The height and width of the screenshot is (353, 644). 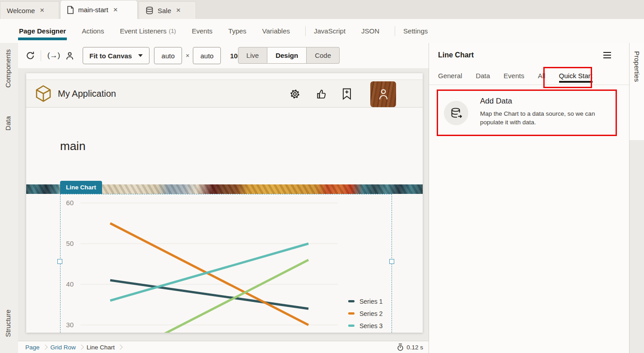 What do you see at coordinates (33, 347) in the screenshot?
I see `breadcrumb-page: Page` at bounding box center [33, 347].